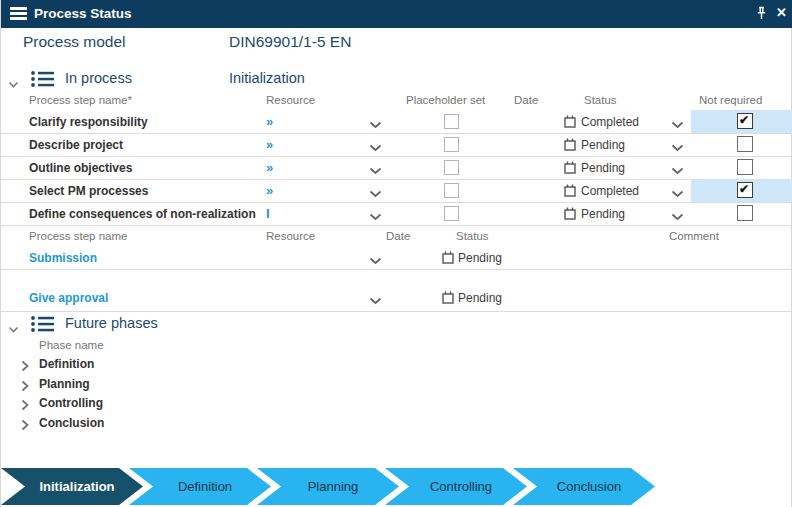 The width and height of the screenshot is (792, 507). What do you see at coordinates (25, 426) in the screenshot?
I see `expand-chevron-icon` at bounding box center [25, 426].